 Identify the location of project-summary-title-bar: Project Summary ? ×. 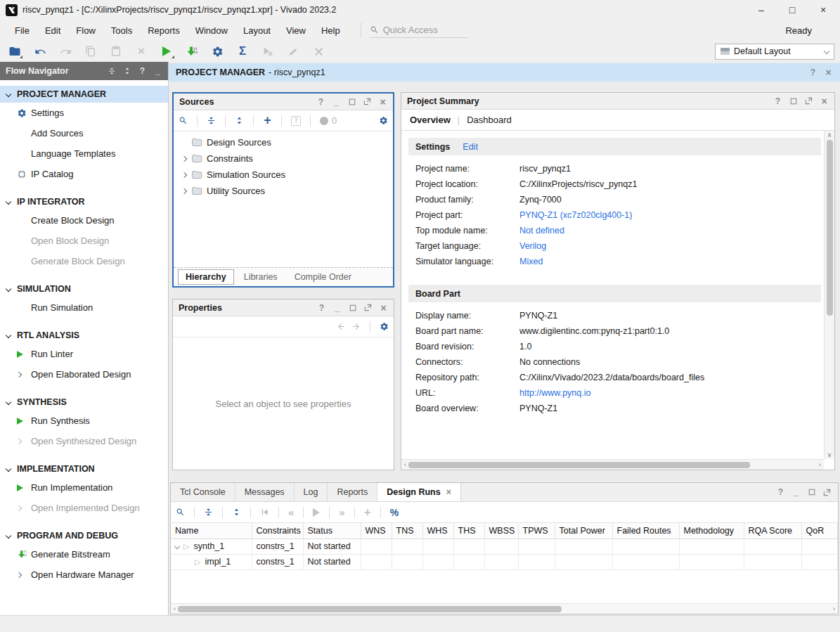
(618, 101).